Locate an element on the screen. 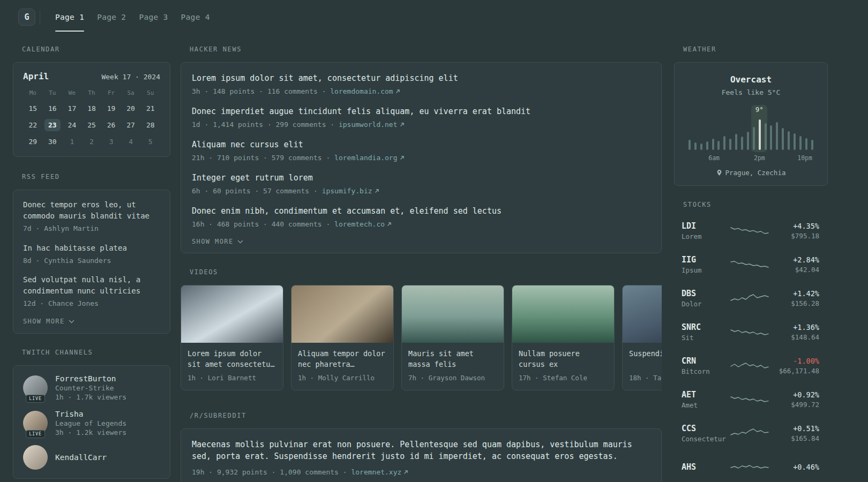 The width and height of the screenshot is (868, 482). page-tab: Page 1 is located at coordinates (70, 17).